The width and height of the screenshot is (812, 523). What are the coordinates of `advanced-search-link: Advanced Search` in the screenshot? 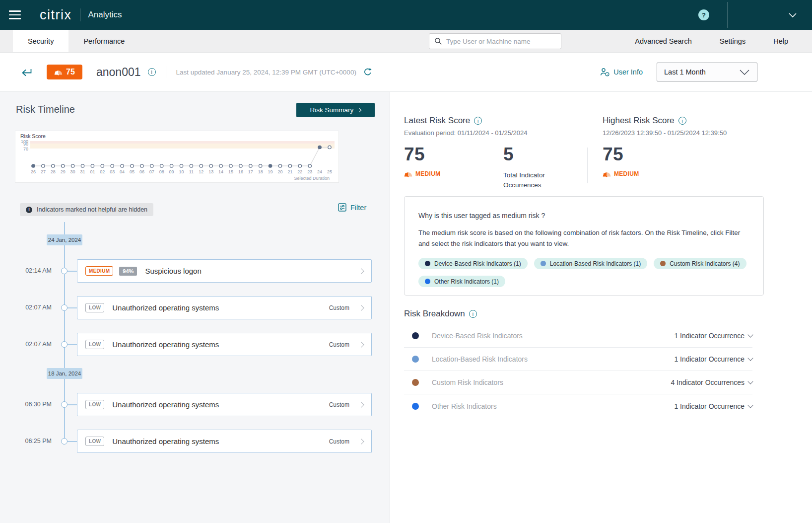 It's located at (663, 41).